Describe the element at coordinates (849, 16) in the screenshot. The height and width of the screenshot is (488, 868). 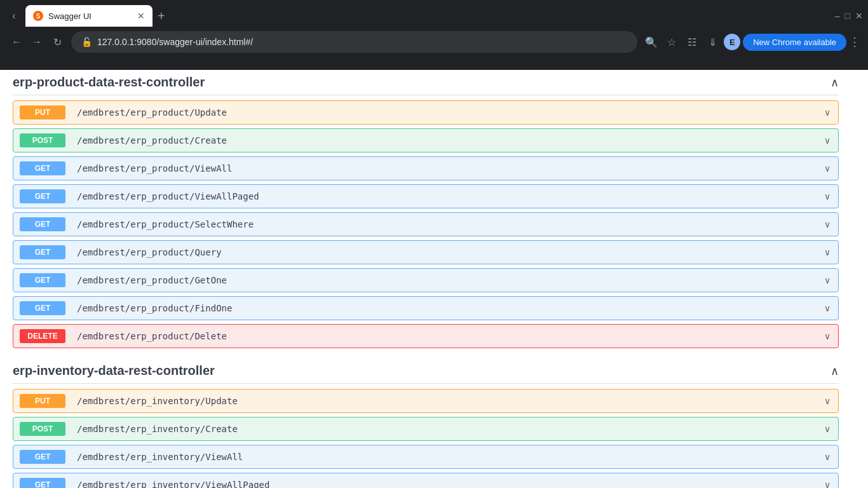
I see `window-controls: – □ ✕` at that location.